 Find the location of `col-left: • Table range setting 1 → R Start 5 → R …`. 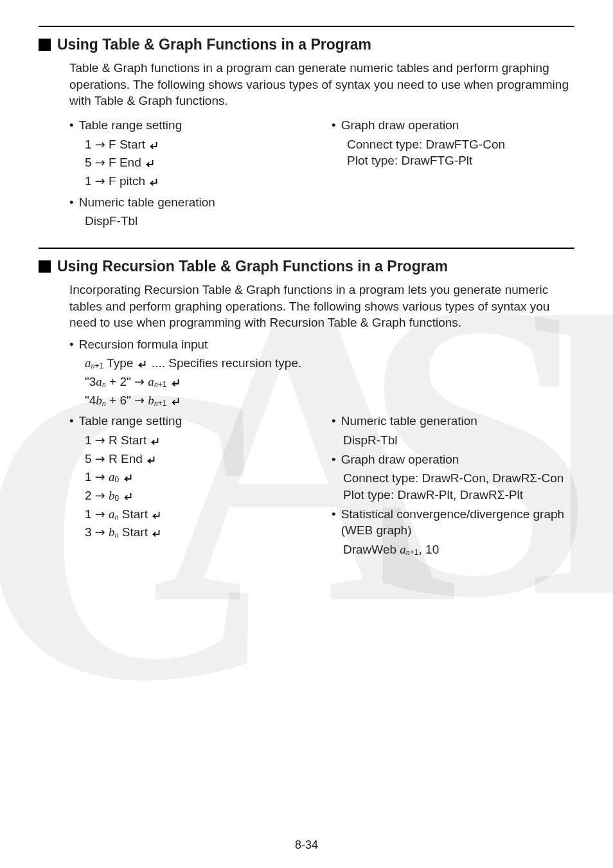

col-left: • Table range setting 1 → R Start 5 → R … is located at coordinates (191, 484).